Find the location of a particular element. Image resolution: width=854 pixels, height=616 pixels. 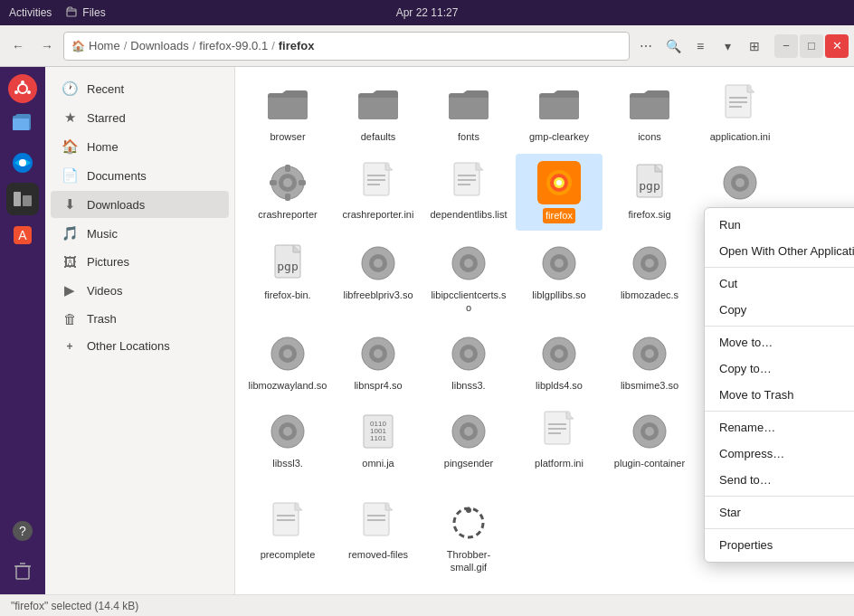

maximize-button: □ is located at coordinates (811, 46).